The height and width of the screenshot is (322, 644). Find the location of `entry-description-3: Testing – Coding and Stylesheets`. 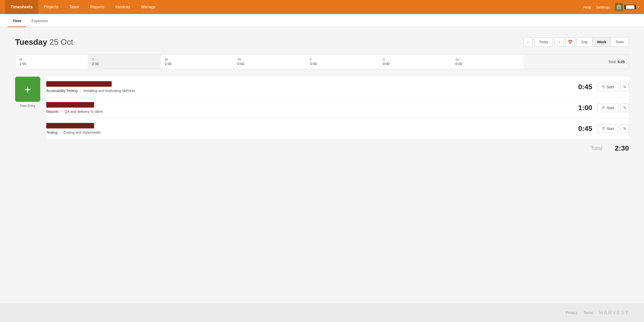

entry-description-3: Testing – Coding and Stylesheets is located at coordinates (307, 132).